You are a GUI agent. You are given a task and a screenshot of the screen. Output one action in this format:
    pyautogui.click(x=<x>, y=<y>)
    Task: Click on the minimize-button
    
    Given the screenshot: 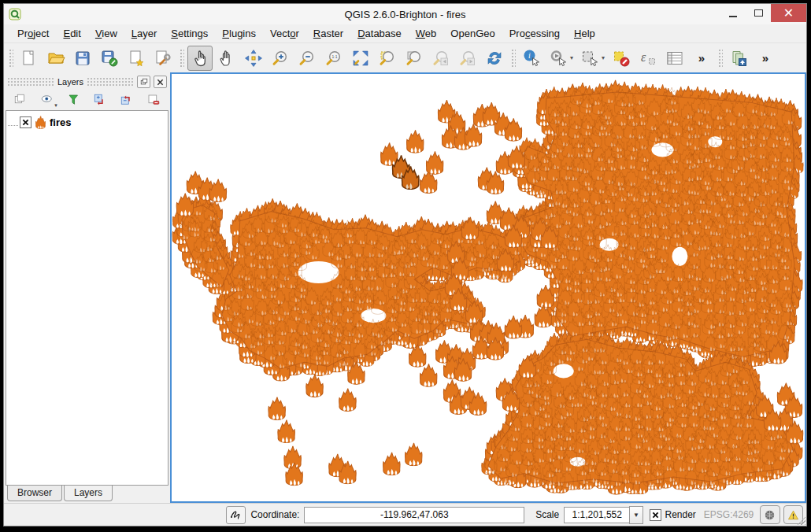 What is the action you would take?
    pyautogui.click(x=733, y=13)
    